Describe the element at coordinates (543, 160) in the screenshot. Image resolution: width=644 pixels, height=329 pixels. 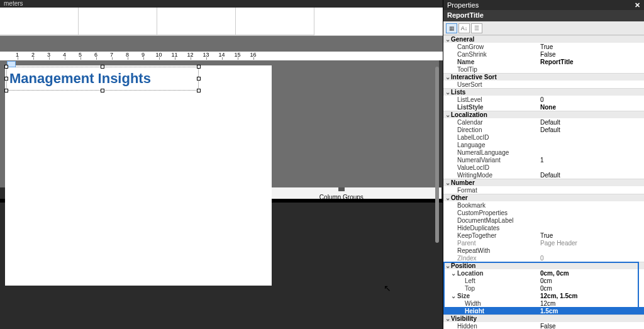
I see `property-row: NumeralVariant1` at that location.